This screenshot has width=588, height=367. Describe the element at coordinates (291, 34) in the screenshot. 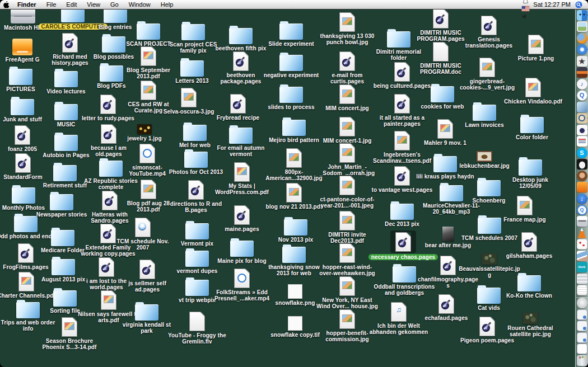

I see `desktop-icon-slide-experiment: Slide experiment` at that location.